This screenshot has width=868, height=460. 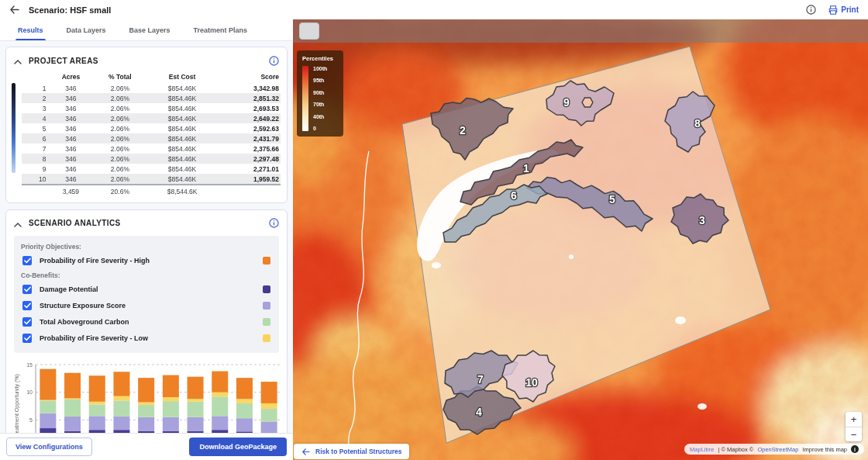 What do you see at coordinates (250, 191) in the screenshot?
I see `total-cell` at bounding box center [250, 191].